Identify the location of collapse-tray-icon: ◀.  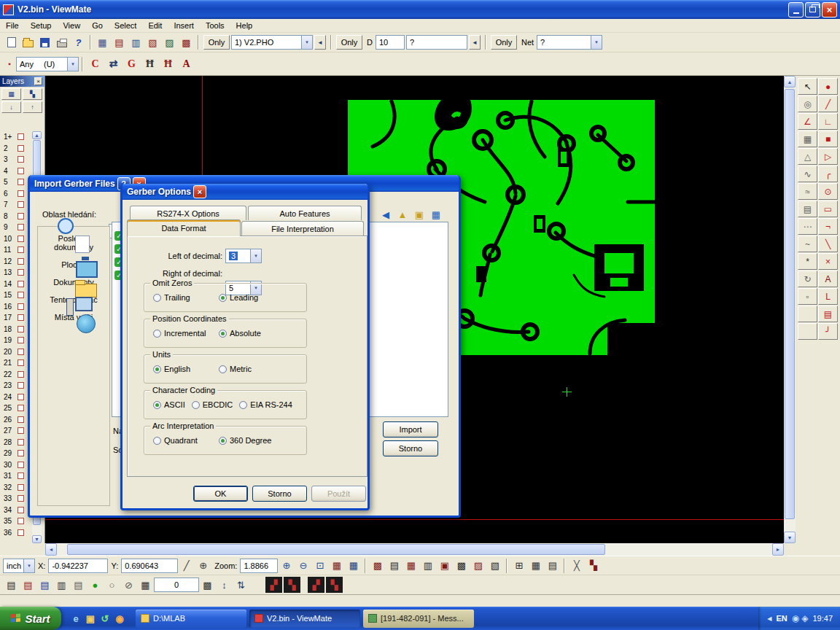
(769, 618).